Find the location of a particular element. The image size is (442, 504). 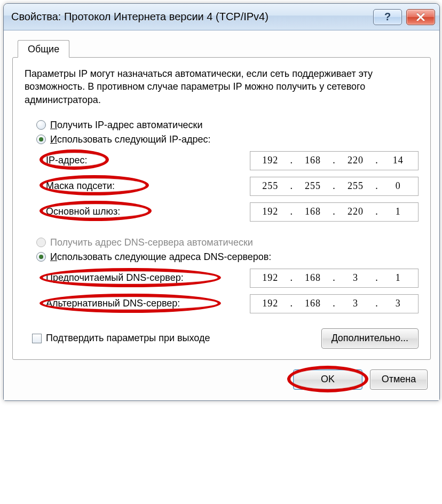

cancel-button: Отмена is located at coordinates (399, 380).